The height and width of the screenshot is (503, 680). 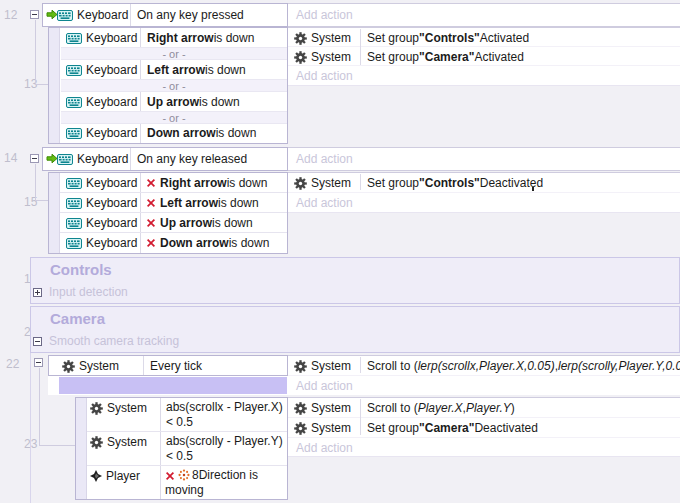 I want to click on action-text: Scroll to (Player.X , Player.Y ), so click(x=441, y=408).